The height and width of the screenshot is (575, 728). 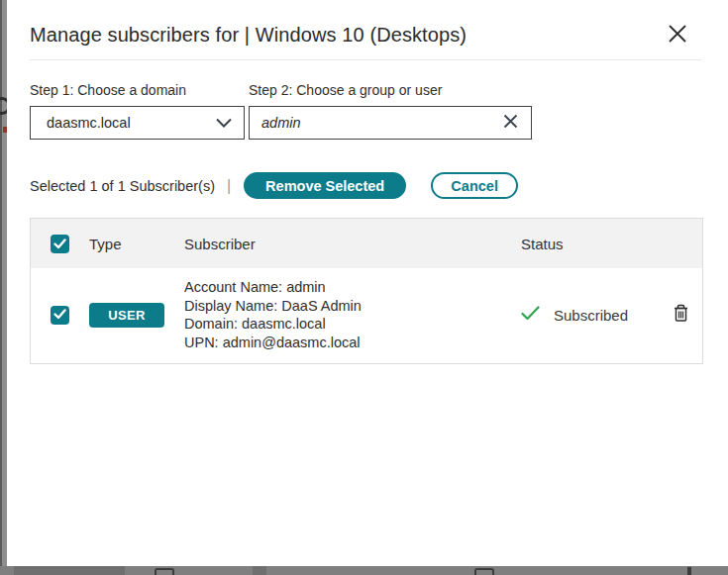 What do you see at coordinates (137, 90) in the screenshot?
I see `step1-label: Step 1: Choose a domain` at bounding box center [137, 90].